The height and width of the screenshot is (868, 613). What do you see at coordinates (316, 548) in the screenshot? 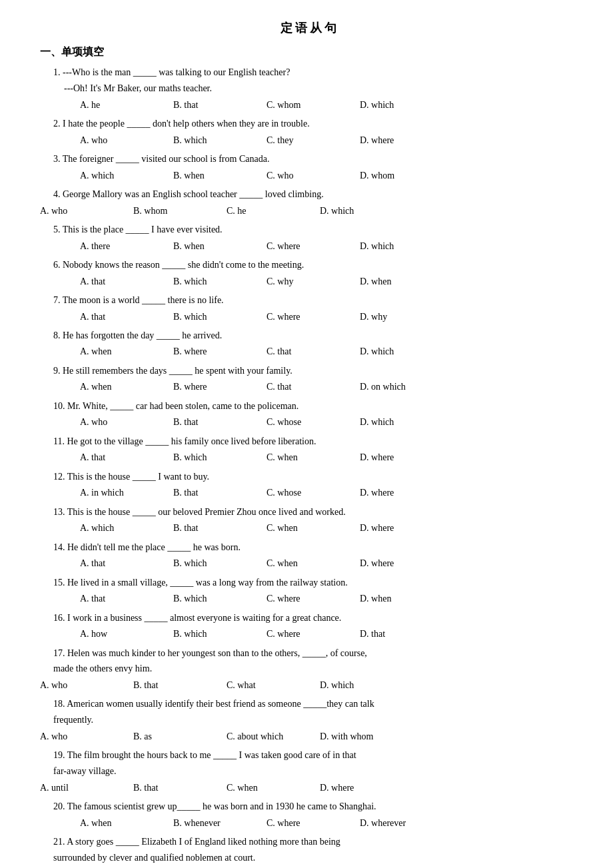
I see `question-text-14: 14. He didn't tell me the place _____ he…` at bounding box center [316, 548].